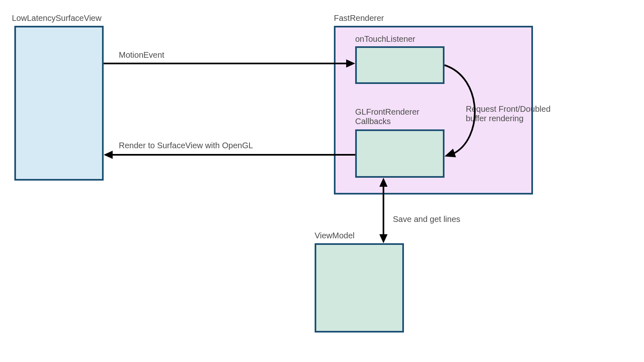 The height and width of the screenshot is (362, 644). Describe the element at coordinates (388, 117) in the screenshot. I see `gl-callbacks-label: GLFrontRenderer Callbacks` at that location.